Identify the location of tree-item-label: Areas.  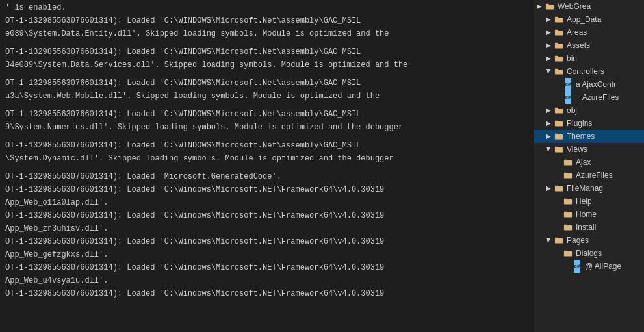
(577, 32).